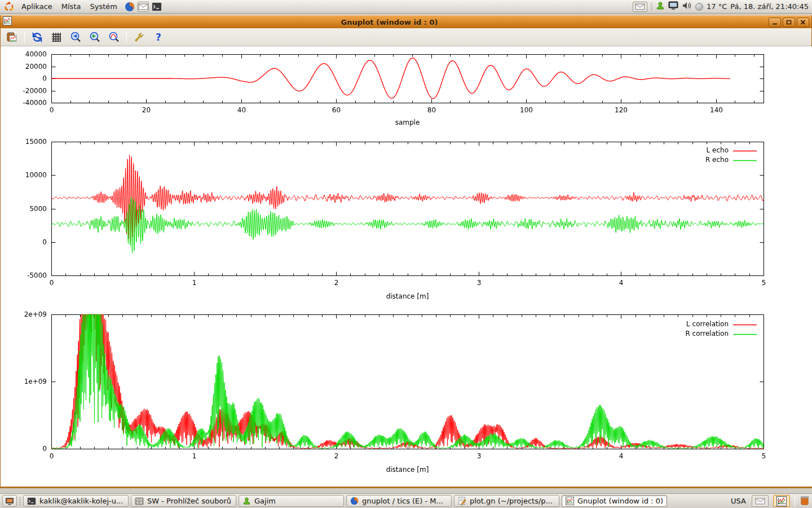 This screenshot has height=508, width=812. Describe the element at coordinates (717, 7) in the screenshot. I see `temperature: 17 °C` at that location.